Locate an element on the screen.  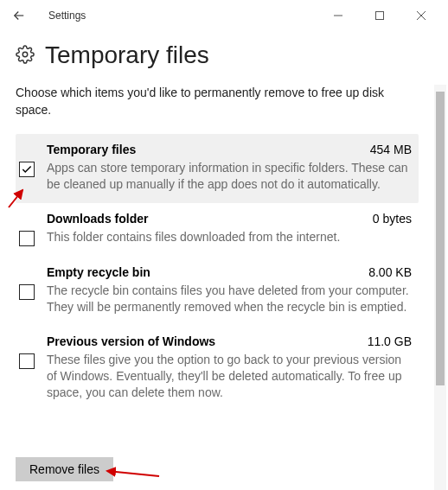
scrollbar is located at coordinates (440, 287).